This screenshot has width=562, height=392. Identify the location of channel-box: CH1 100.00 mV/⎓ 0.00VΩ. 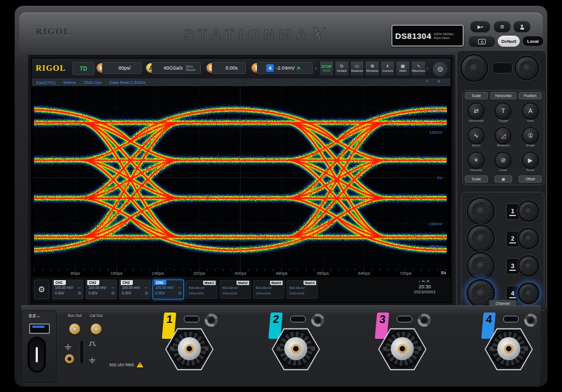
(68, 289).